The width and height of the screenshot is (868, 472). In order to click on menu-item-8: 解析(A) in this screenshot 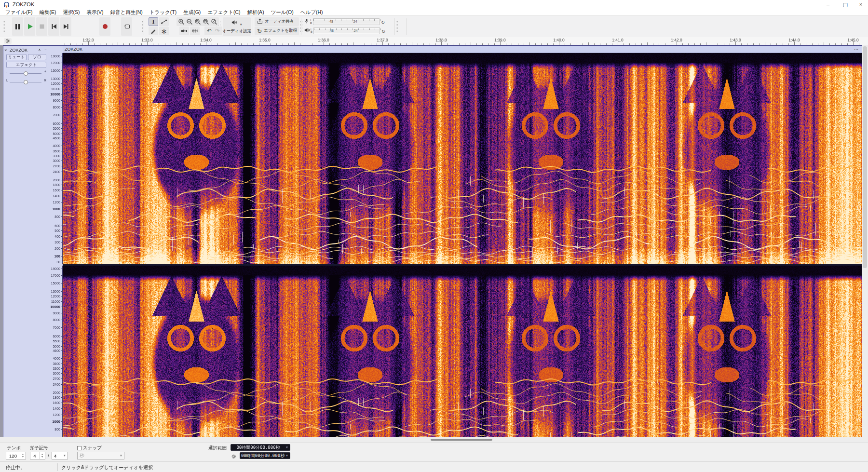, I will do `click(256, 12)`.